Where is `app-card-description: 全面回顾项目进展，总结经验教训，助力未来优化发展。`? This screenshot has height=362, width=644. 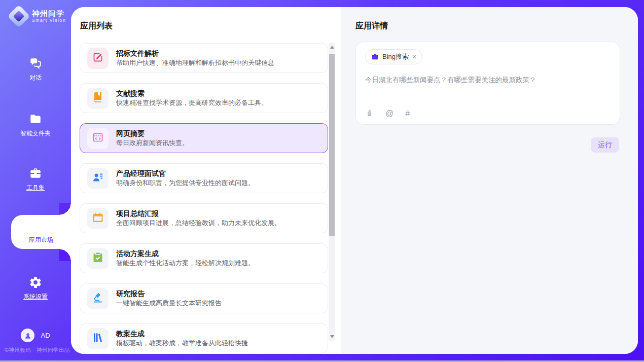 app-card-description: 全面回顾项目进展，总结经验教训，助力未来优化发展。 is located at coordinates (199, 223).